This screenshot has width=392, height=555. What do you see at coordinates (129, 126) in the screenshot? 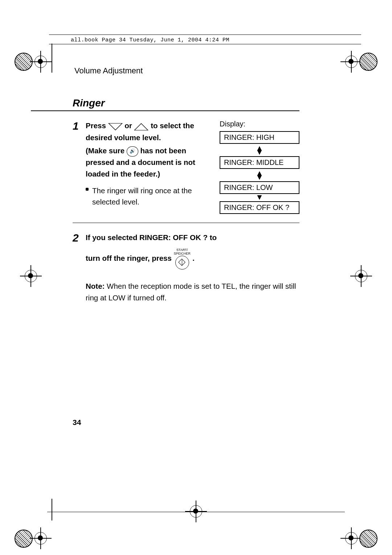
I see `step1-or: or` at bounding box center [129, 126].